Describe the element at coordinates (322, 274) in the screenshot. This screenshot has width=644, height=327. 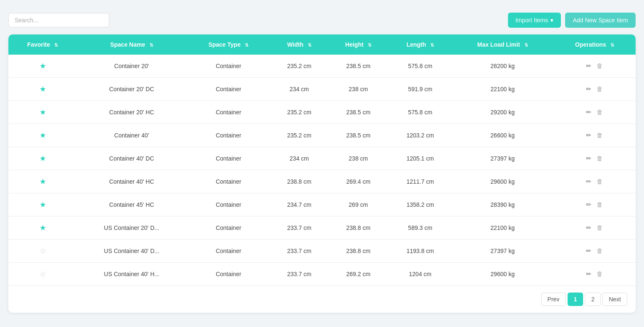
I see `table-row: ☆US Container 40' H...Container233.7 cm2…` at that location.